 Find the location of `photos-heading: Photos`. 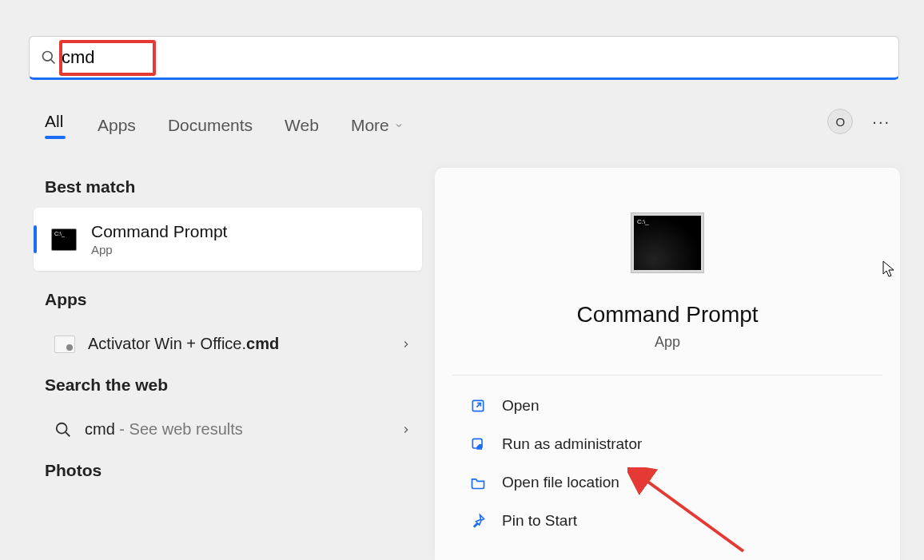

photos-heading: Photos is located at coordinates (235, 471).